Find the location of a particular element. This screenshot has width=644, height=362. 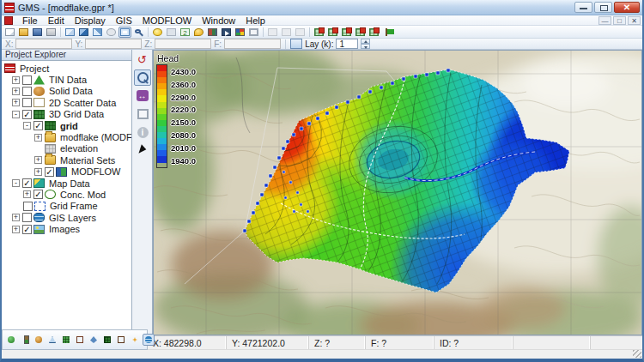

tree-item-elevation: elevation is located at coordinates (67, 149).